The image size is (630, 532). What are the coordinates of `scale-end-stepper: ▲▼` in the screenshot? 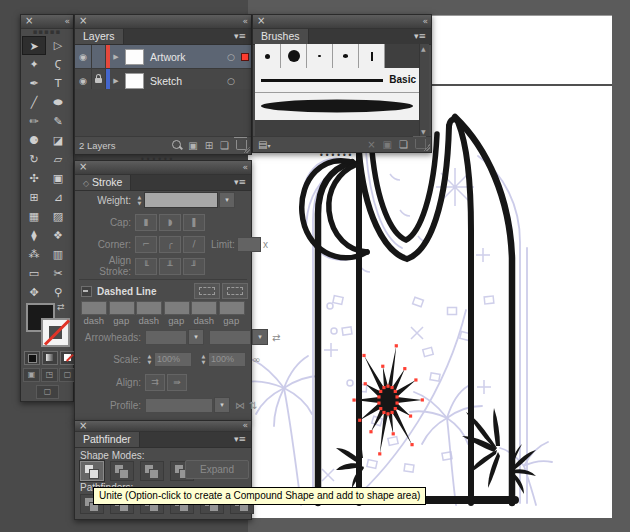 It's located at (204, 359).